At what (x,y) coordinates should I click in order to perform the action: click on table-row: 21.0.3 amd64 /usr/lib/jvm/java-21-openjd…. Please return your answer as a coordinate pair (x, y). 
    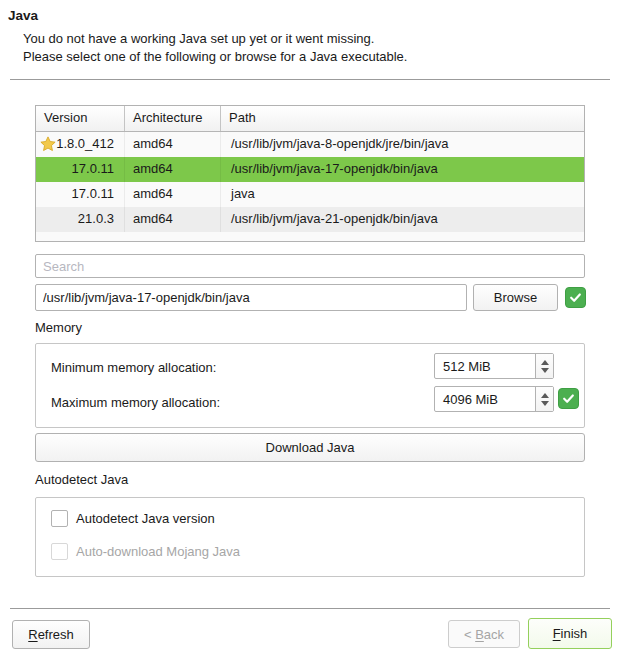
    Looking at the image, I should click on (310, 220).